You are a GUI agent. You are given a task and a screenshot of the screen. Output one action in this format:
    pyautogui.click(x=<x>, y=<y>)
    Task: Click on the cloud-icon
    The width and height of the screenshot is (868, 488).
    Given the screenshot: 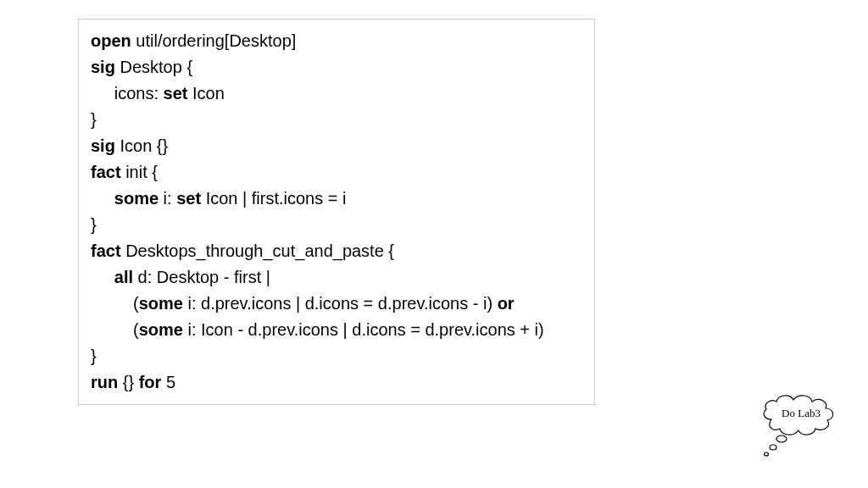 What is the action you would take?
    pyautogui.click(x=801, y=424)
    